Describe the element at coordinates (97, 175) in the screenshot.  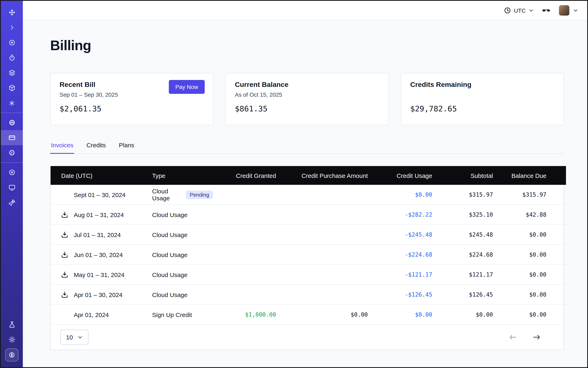
I see `col-header-date: Date (UTC)` at that location.